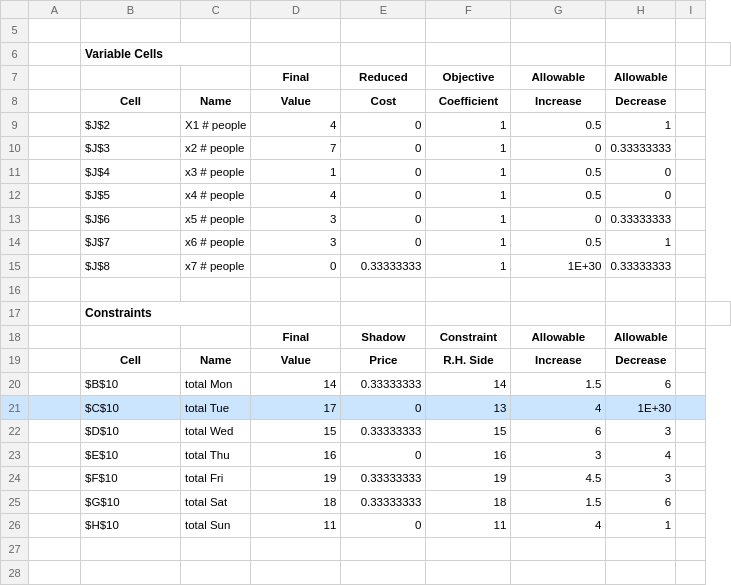 This screenshot has width=731, height=585. Describe the element at coordinates (55, 148) in the screenshot. I see `cell-10-A` at that location.